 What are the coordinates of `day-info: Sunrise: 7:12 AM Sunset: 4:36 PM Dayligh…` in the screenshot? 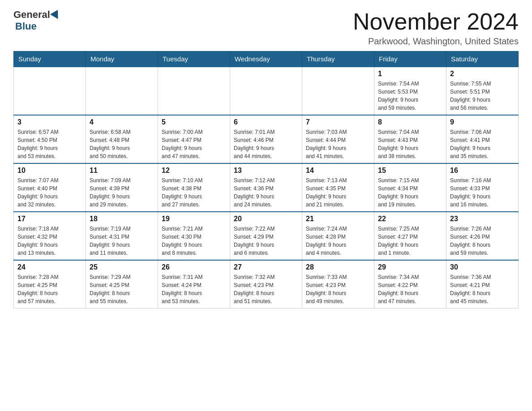 It's located at (266, 193).